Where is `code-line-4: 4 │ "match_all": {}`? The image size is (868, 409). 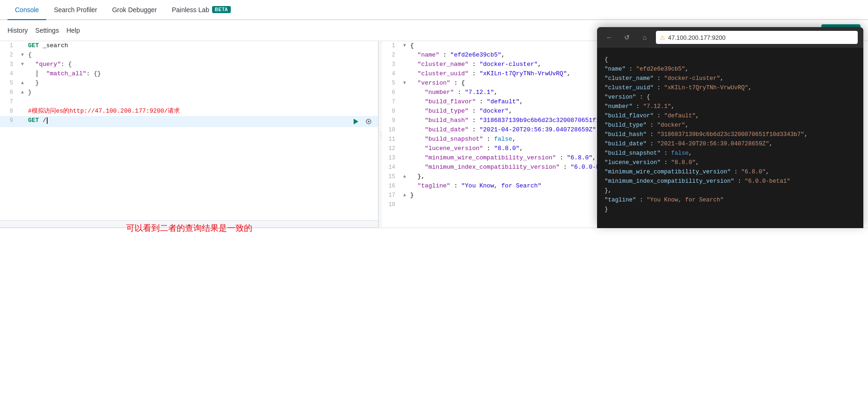
code-line-4: 4 │ "match_all": {} is located at coordinates (189, 74).